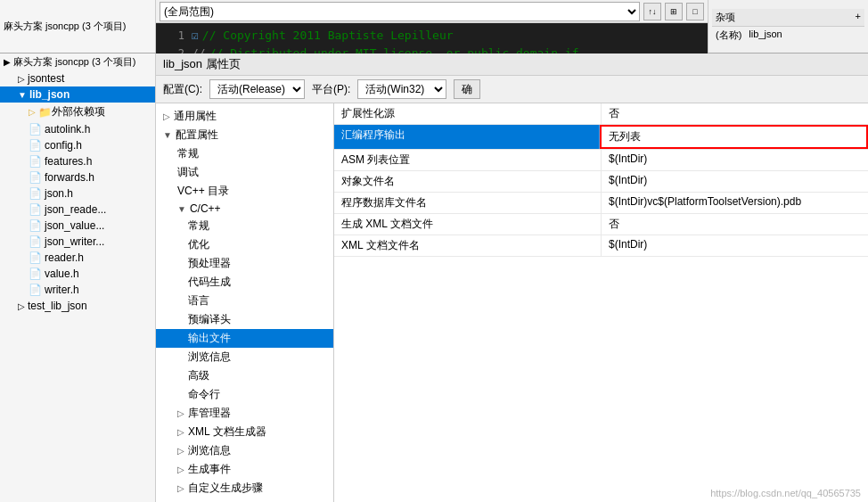 This screenshot has height=502, width=868. I want to click on add-btn: +, so click(858, 18).